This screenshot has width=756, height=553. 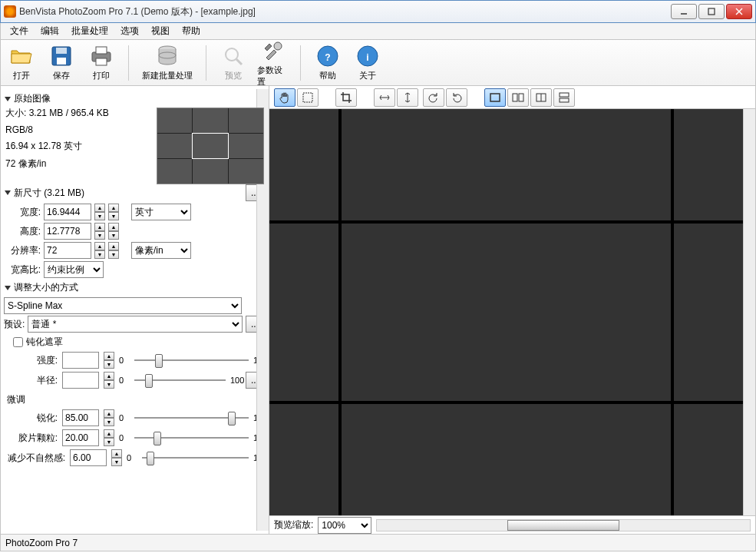 What do you see at coordinates (31, 418) in the screenshot?
I see `sharp-label: 锐化:` at bounding box center [31, 418].